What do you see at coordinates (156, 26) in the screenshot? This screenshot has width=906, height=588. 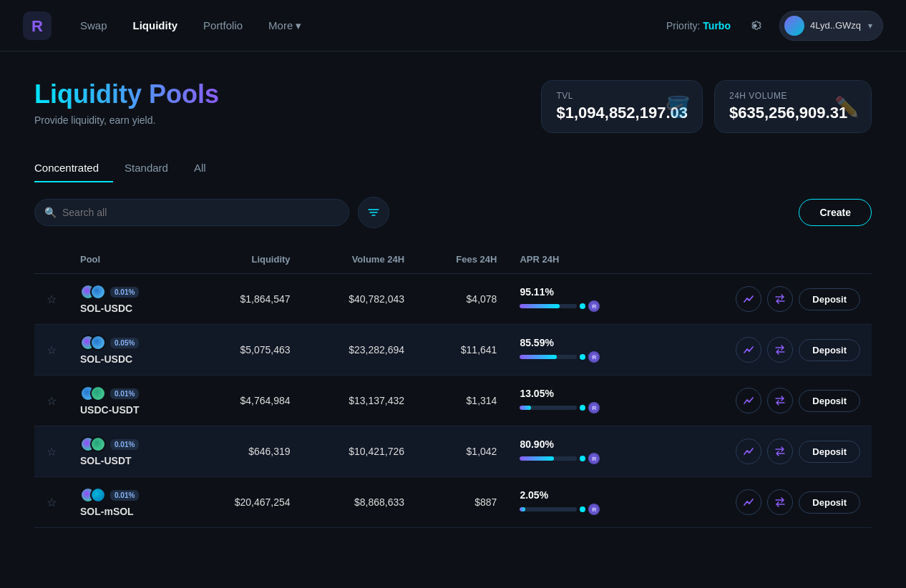 I see `nav-liquidity: Liquidity` at bounding box center [156, 26].